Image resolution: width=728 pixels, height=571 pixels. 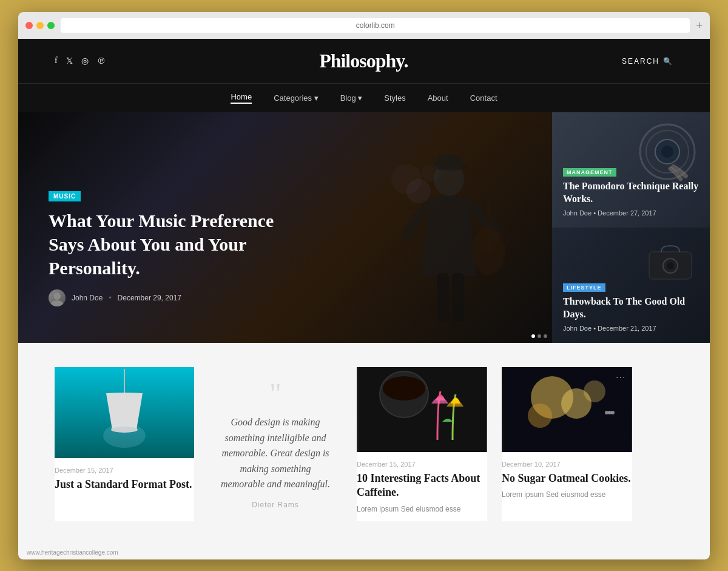 I want to click on browser-chrome: colorlib.com +, so click(x=364, y=25).